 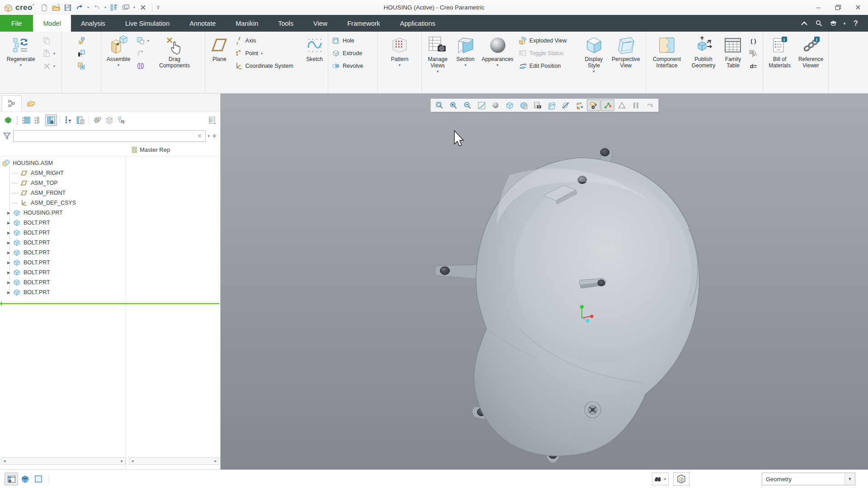 What do you see at coordinates (88, 8) in the screenshot?
I see `undo-caret-icon: ▾` at bounding box center [88, 8].